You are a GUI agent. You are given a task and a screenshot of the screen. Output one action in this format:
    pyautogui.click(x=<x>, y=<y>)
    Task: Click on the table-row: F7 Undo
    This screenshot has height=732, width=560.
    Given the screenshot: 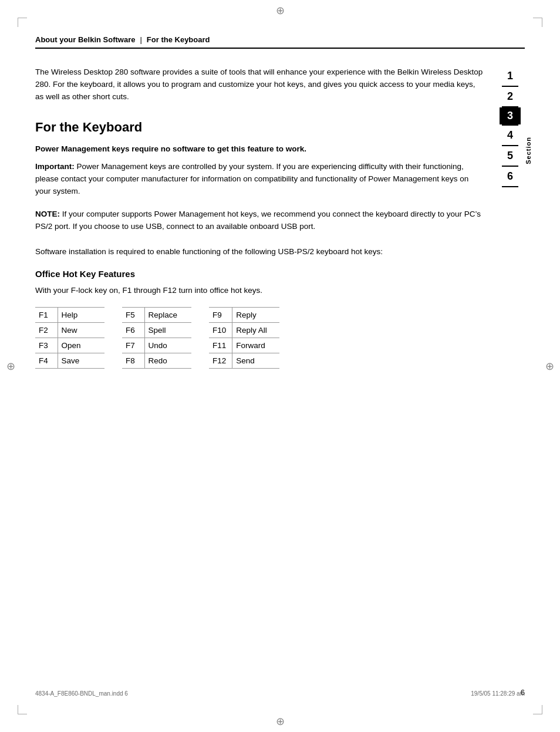 What is the action you would take?
    pyautogui.click(x=157, y=346)
    